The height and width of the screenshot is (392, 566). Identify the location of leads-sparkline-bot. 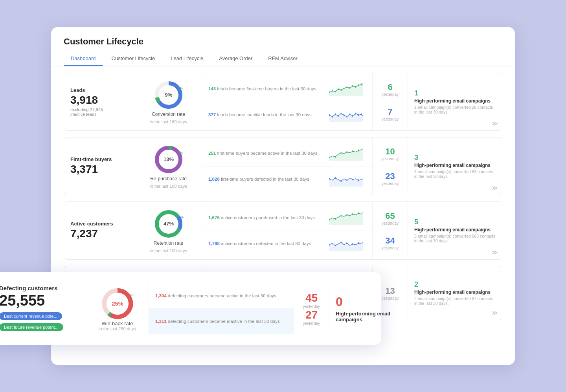
(346, 115).